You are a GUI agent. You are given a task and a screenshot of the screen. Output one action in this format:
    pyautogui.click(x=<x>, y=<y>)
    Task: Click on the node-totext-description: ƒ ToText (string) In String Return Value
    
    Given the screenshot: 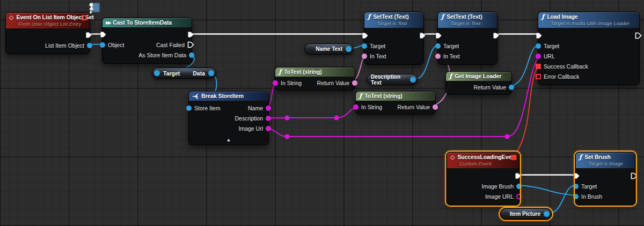 What is the action you would take?
    pyautogui.click(x=396, y=103)
    